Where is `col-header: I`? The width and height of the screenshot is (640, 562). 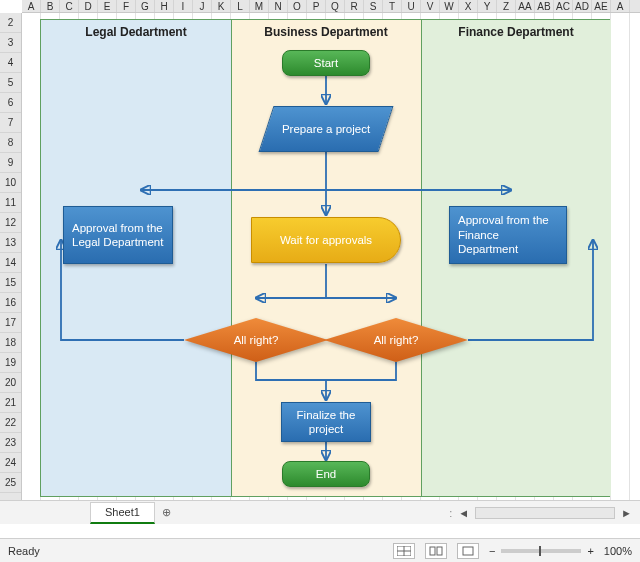
col-header: I is located at coordinates (184, 6).